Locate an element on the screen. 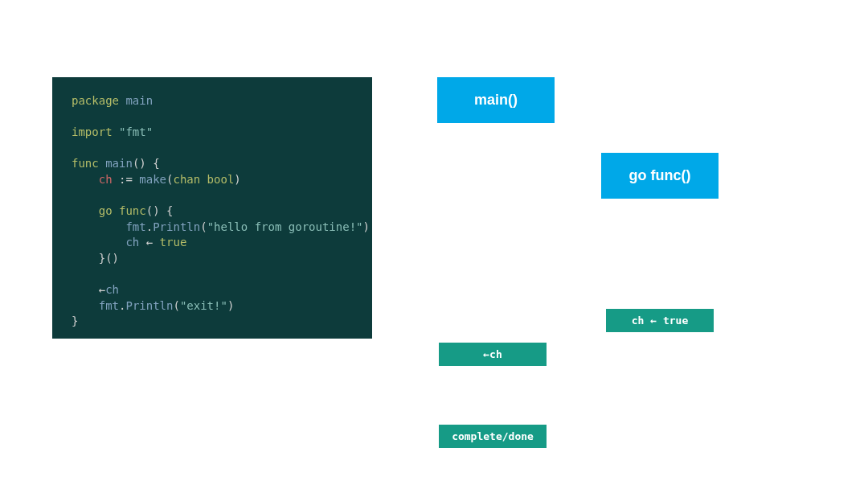 The height and width of the screenshot is (489, 868). keyword-import: import is located at coordinates (92, 132).